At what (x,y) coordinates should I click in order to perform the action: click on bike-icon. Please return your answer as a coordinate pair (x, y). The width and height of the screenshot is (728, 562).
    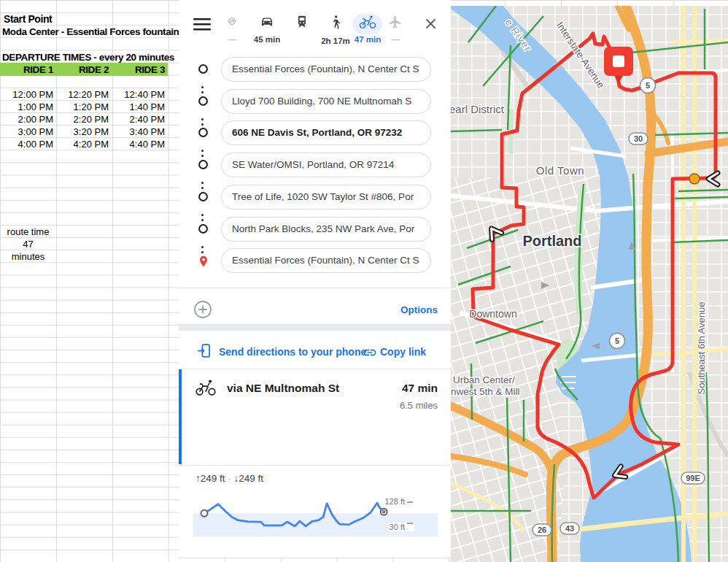
    Looking at the image, I should click on (368, 25).